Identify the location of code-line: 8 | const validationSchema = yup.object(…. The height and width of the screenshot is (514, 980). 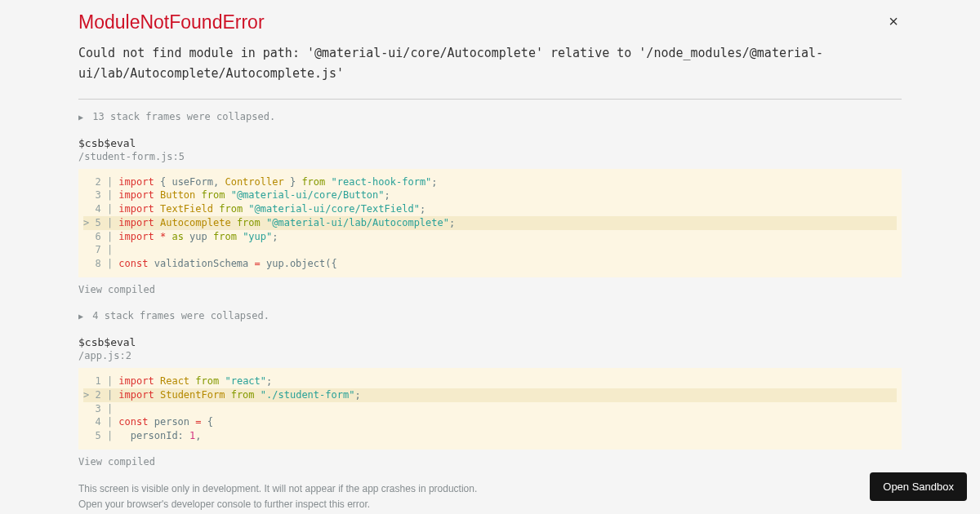
(490, 264).